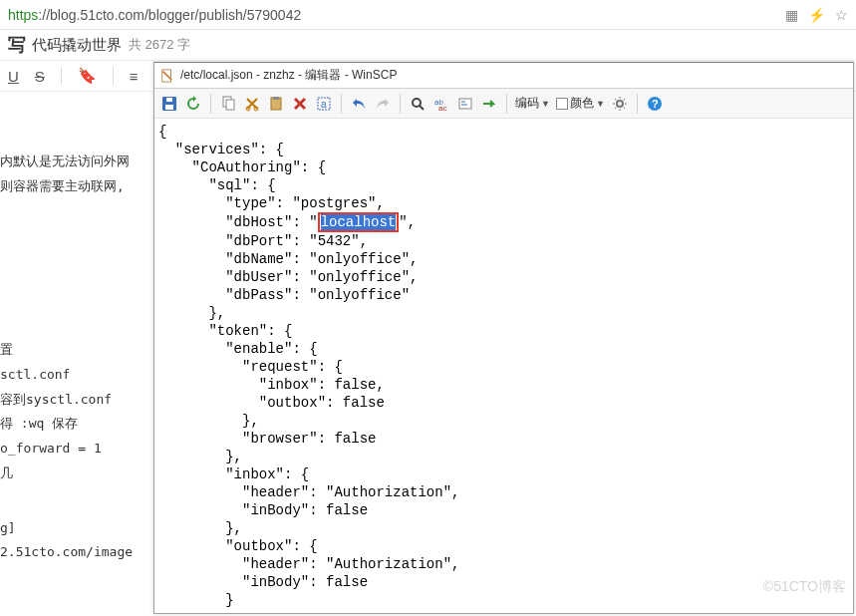 This screenshot has width=856, height=616. Describe the element at coordinates (263, 241) in the screenshot. I see `code-line: "dbPort": "5432",` at that location.